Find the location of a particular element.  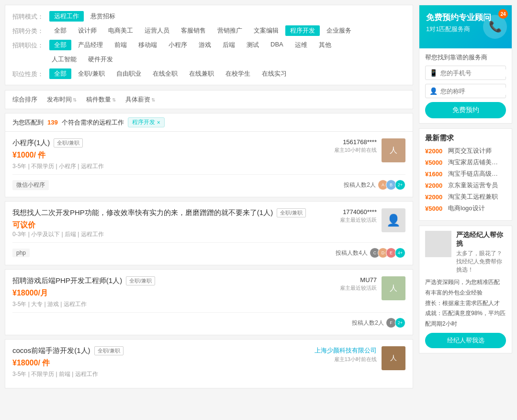

pos-0: 全部 is located at coordinates (60, 45).